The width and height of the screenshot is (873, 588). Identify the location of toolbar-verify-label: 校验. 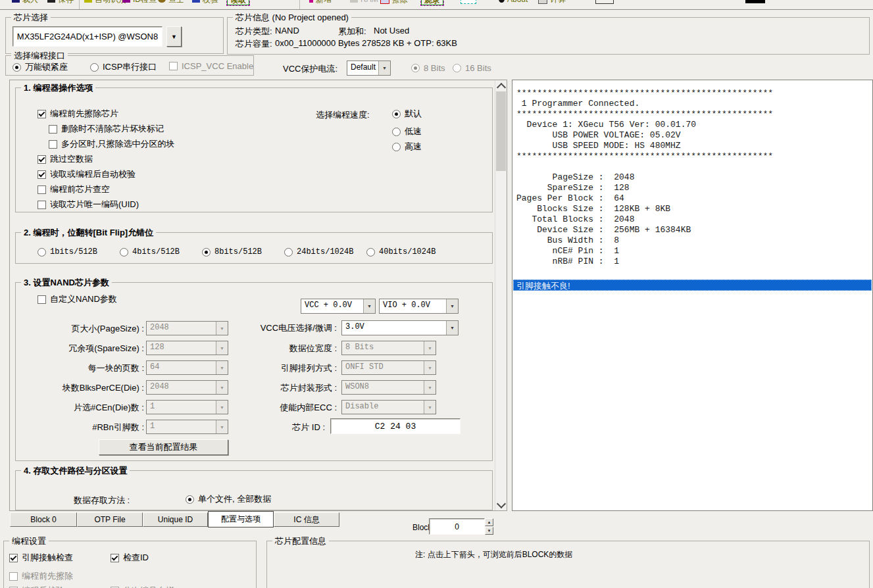
(211, 2).